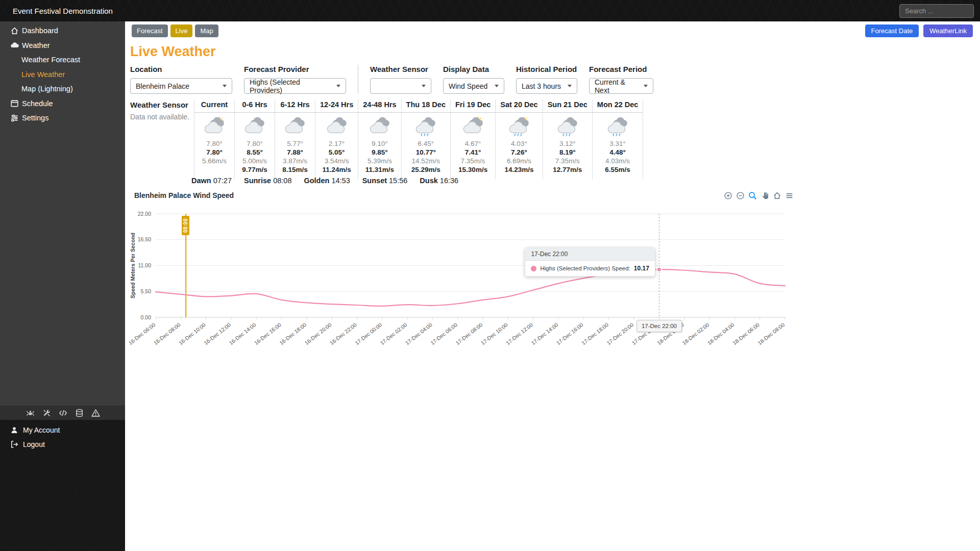  What do you see at coordinates (62, 31) in the screenshot?
I see `sidebar-item-dashboard: Dashboard` at bounding box center [62, 31].